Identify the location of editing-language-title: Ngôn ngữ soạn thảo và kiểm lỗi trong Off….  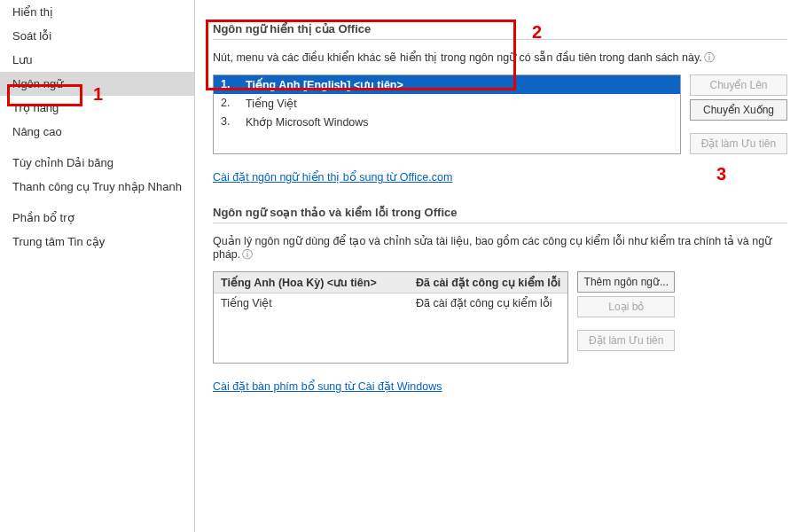
(500, 215).